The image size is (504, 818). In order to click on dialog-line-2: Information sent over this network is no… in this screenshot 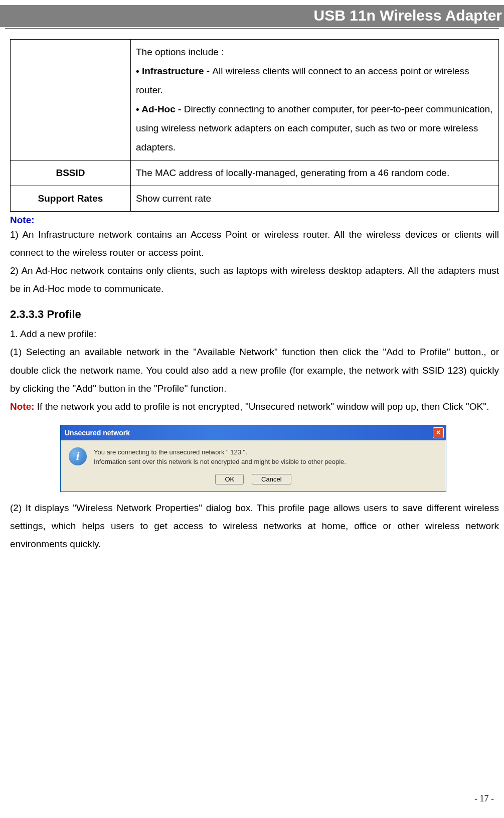, I will do `click(220, 462)`.